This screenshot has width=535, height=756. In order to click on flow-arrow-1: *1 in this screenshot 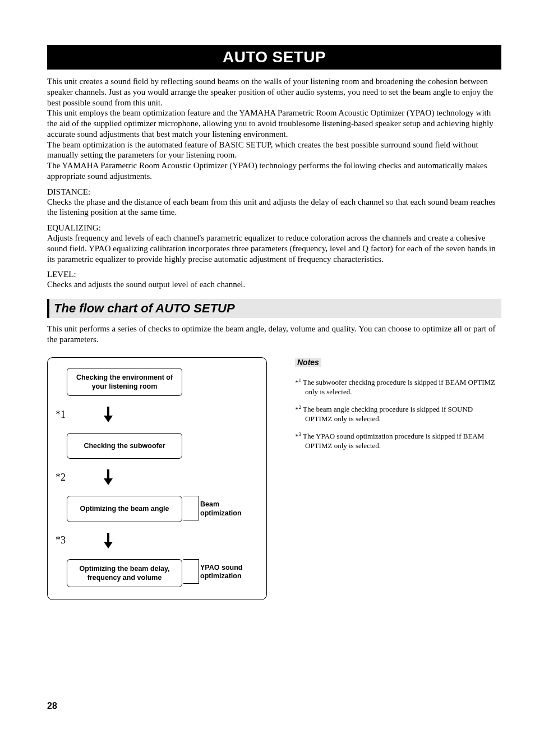, I will do `click(157, 414)`.